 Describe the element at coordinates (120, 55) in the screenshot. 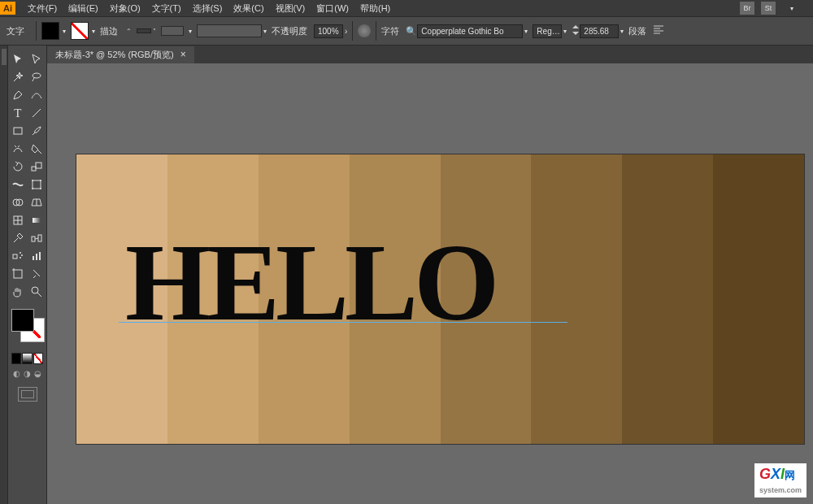

I see `document-tab: 未标题-3* @ 52% (RGB/预览) ×` at that location.